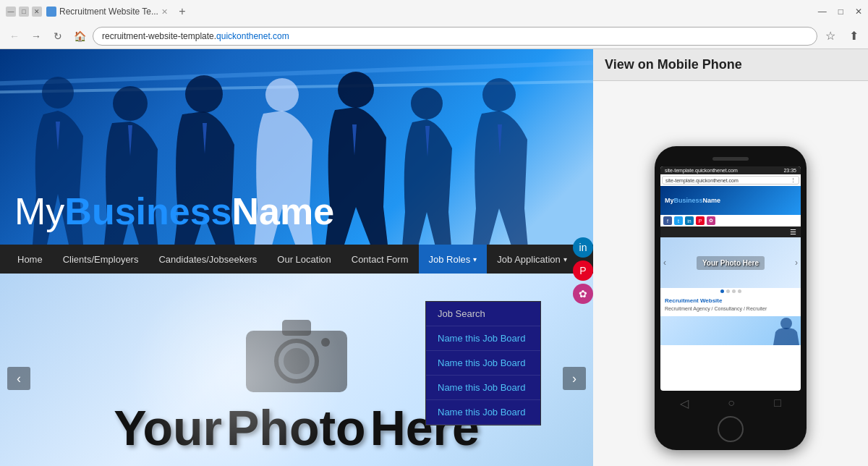  Describe the element at coordinates (778, 404) in the screenshot. I see `phone-recent-btn: □` at that location.